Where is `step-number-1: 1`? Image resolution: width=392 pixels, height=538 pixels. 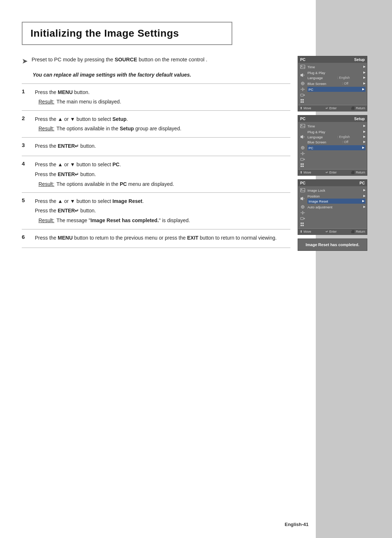
step-number-1: 1 is located at coordinates (28, 97).